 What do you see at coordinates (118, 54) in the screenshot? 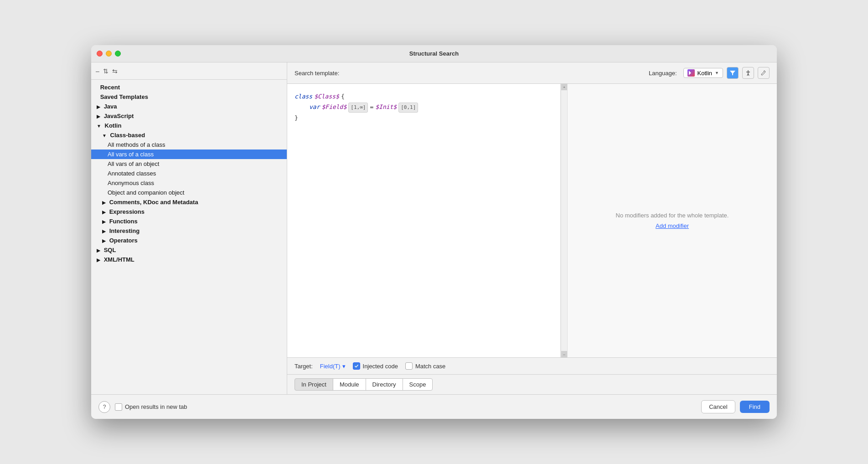
I see `maximize-button` at bounding box center [118, 54].